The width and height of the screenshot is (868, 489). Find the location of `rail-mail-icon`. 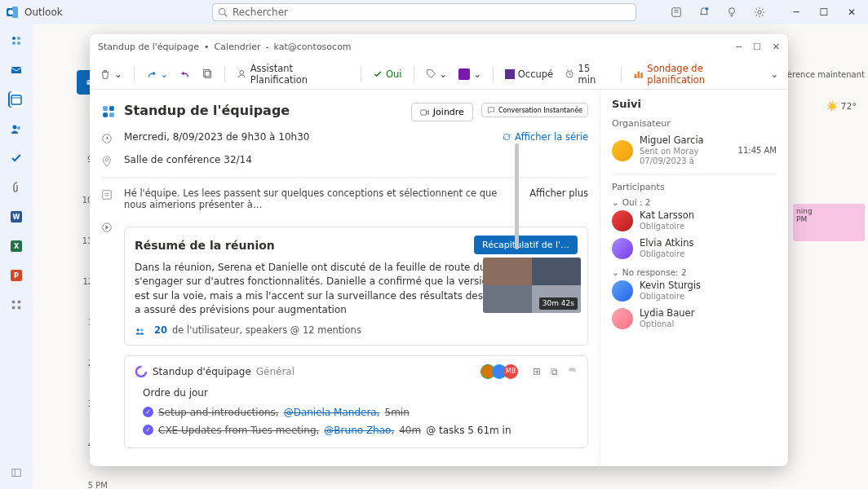

rail-mail-icon is located at coordinates (16, 70).